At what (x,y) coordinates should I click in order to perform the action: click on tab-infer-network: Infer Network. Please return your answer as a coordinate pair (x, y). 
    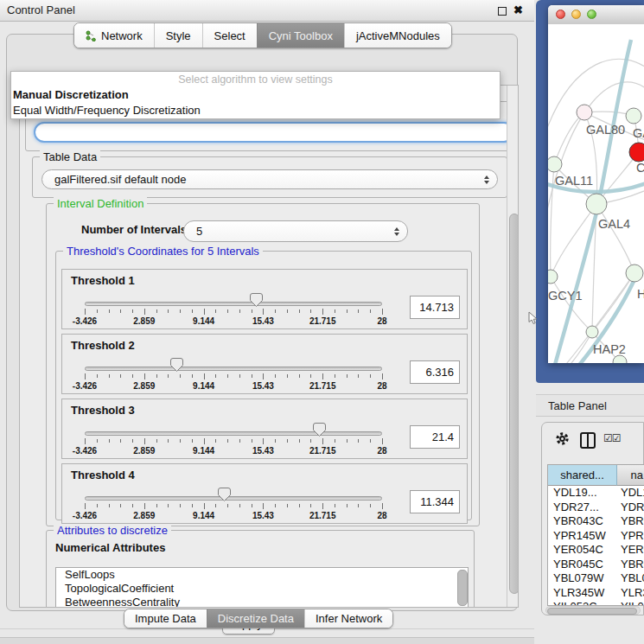
    Looking at the image, I should click on (348, 619).